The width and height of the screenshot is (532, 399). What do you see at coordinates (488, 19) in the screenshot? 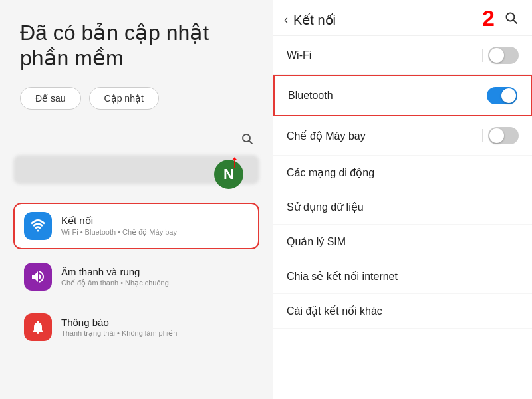
I see `number-annotation-2: 2` at bounding box center [488, 19].